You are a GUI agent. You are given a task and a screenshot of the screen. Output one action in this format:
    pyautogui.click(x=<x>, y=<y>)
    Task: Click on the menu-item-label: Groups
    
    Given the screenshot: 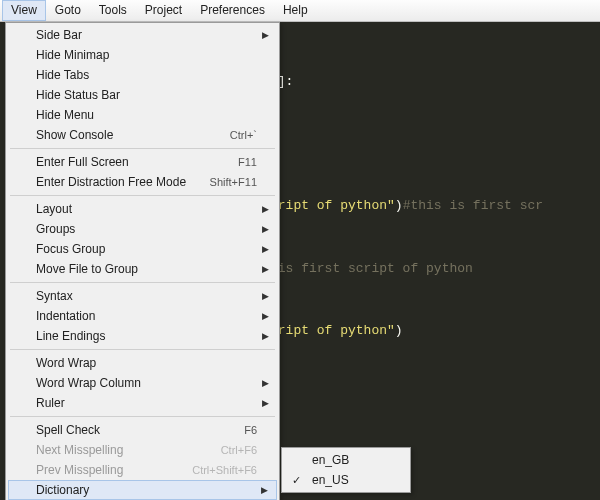 What is the action you would take?
    pyautogui.click(x=146, y=229)
    